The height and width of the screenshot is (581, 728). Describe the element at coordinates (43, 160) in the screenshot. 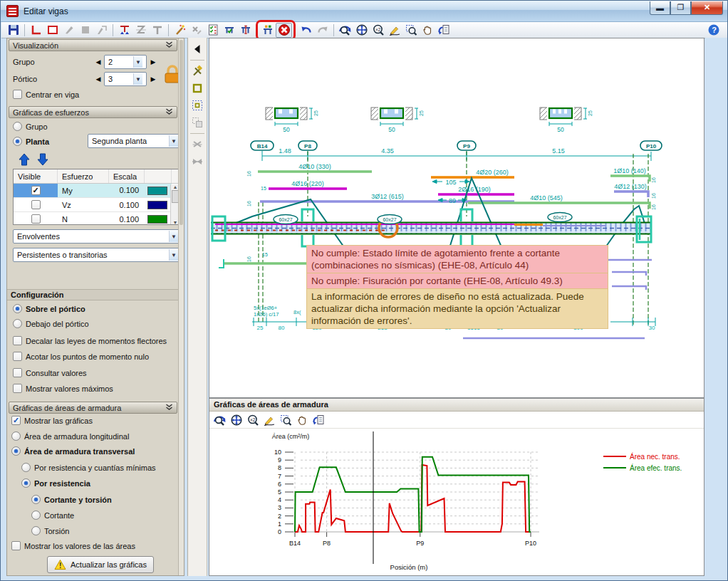

I see `move-down-icon` at that location.